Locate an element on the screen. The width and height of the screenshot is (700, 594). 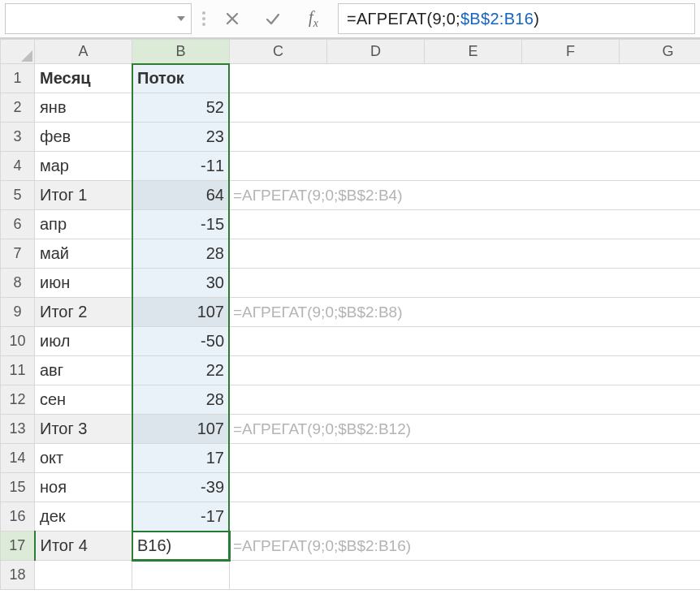
row-header-8: 8 is located at coordinates (18, 283).